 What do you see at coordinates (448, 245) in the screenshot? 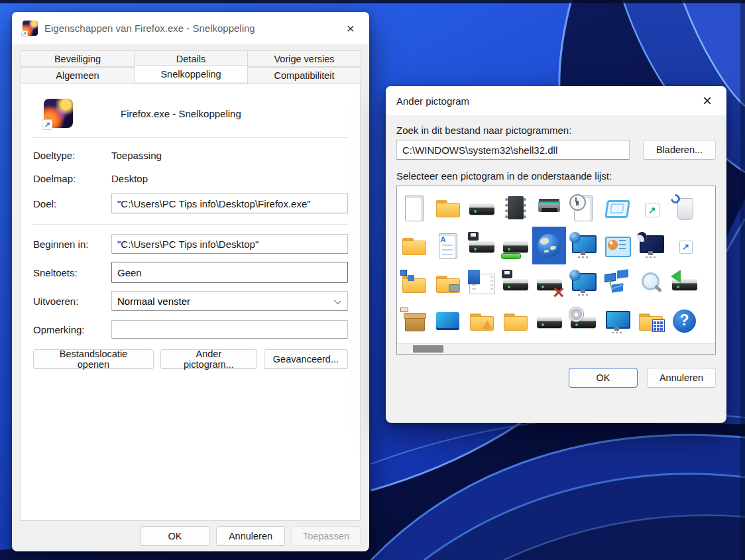
I see `icon-cell-document-text` at bounding box center [448, 245].